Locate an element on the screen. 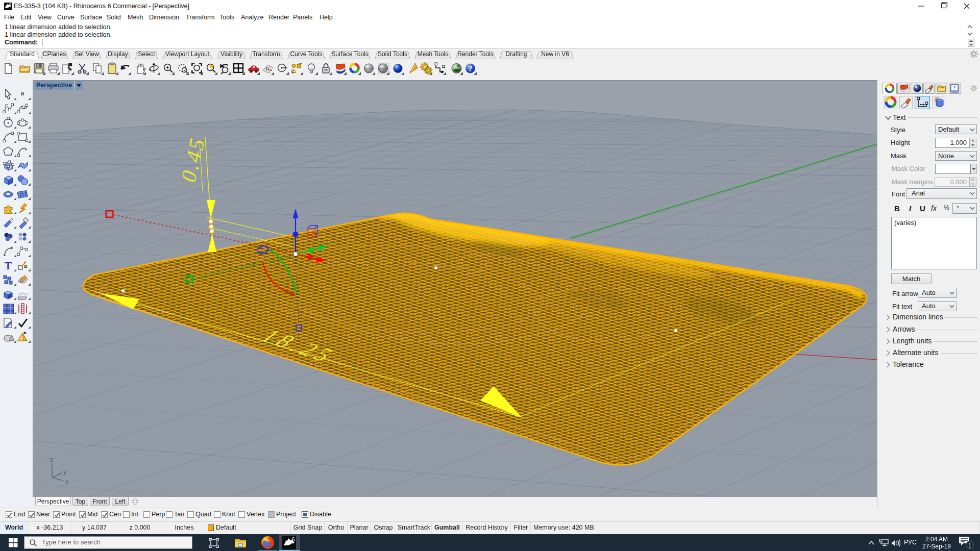 The width and height of the screenshot is (980, 551). svg-text: z is located at coordinates (52, 459).